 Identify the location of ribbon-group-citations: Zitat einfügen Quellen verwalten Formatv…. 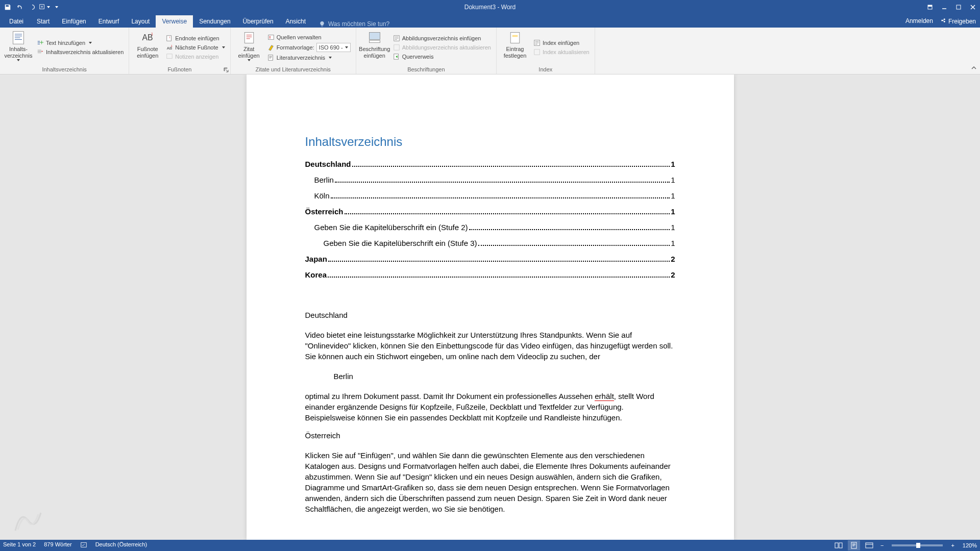
(293, 51).